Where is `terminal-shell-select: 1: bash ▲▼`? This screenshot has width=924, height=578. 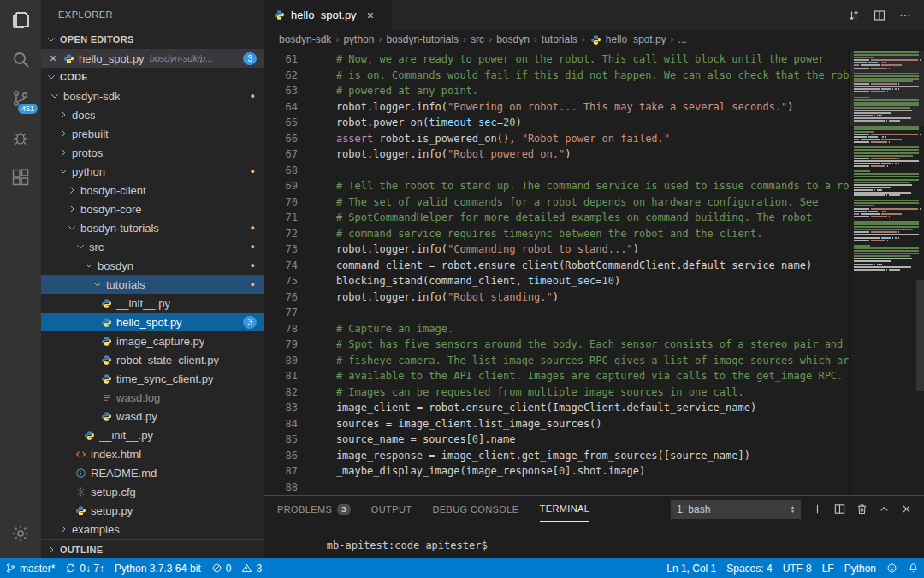
terminal-shell-select: 1: bash ▲▼ is located at coordinates (736, 509).